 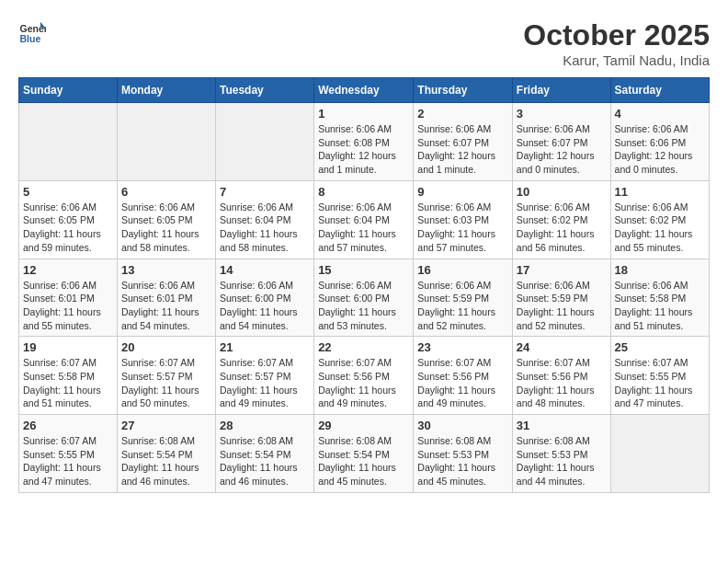 I want to click on column-header-monday: Monday, so click(x=165, y=90).